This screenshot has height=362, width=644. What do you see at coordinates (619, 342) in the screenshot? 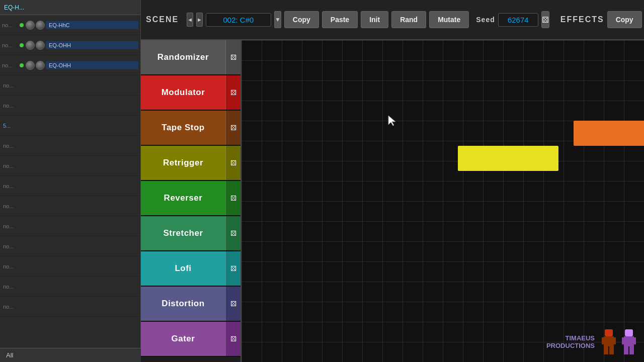
I see `watermark-sprite` at bounding box center [619, 342].